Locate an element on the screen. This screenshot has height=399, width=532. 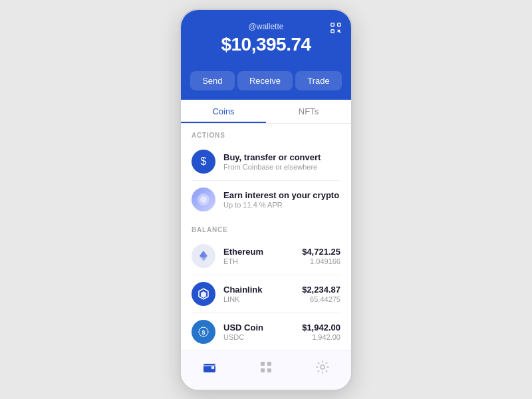
trade-button: Trade is located at coordinates (318, 81).